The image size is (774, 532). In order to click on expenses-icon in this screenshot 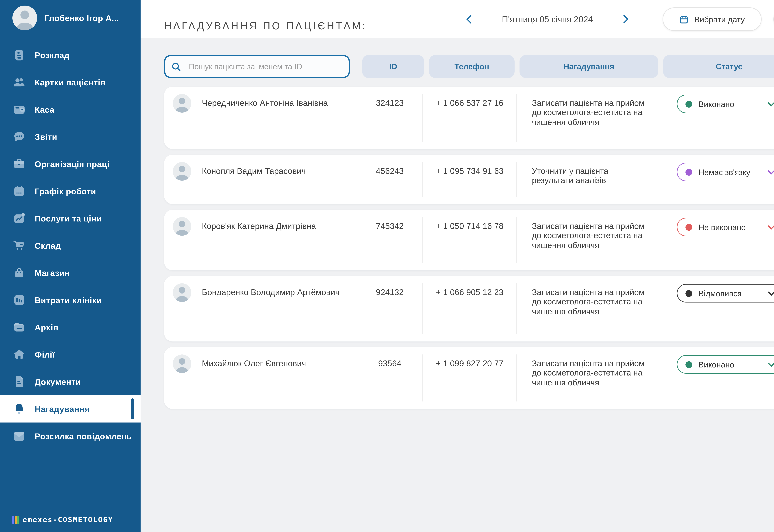, I will do `click(19, 300)`.